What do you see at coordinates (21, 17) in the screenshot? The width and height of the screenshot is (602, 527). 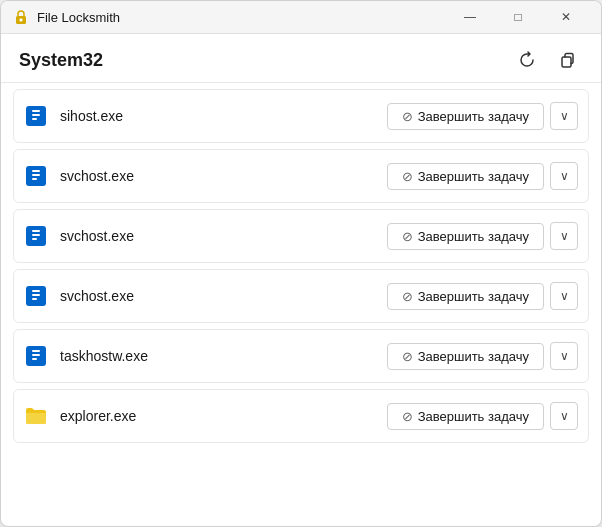 I see `lock-icon` at bounding box center [21, 17].